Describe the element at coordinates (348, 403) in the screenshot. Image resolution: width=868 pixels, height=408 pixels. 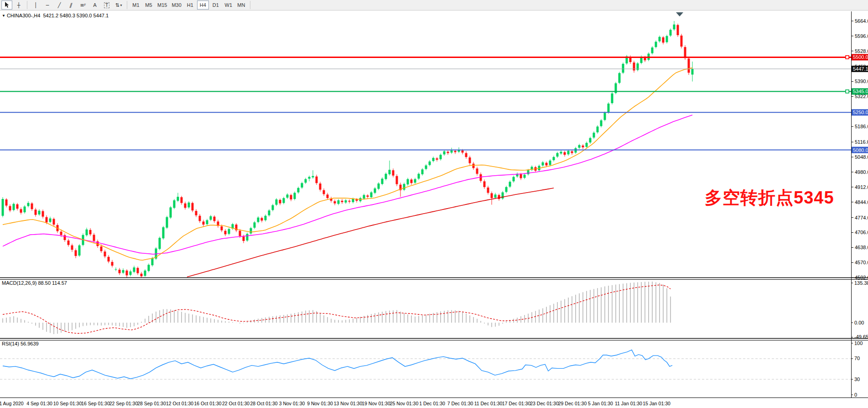
I see `date-label: 13 Nov 01:30` at that location.